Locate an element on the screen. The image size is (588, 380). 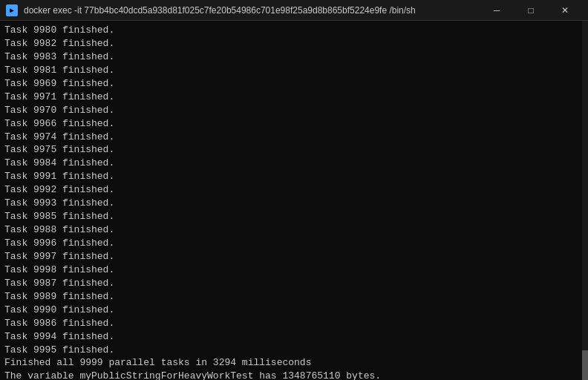
terminal-line: Task 9987 finished. is located at coordinates (294, 284).